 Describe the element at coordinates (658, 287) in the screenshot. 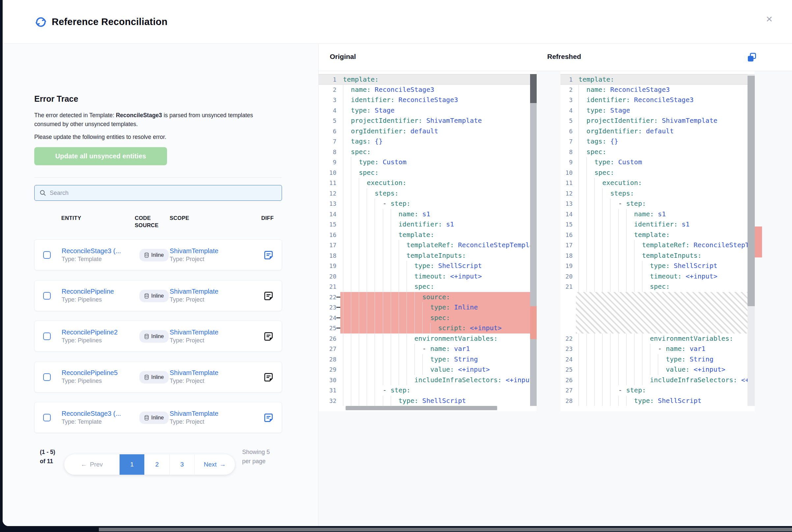

I see `code-line: 21 spec:` at that location.